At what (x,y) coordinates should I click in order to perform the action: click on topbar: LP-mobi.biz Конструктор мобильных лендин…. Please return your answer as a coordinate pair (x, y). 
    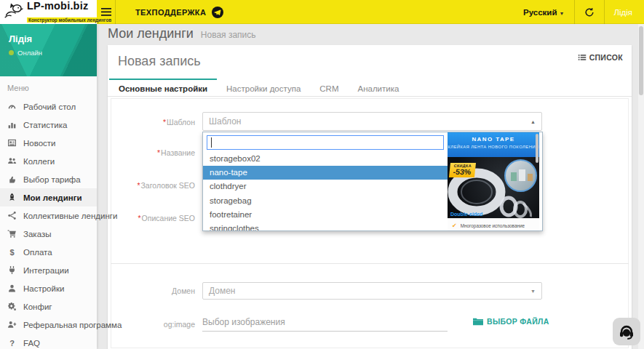
    Looking at the image, I should click on (322, 12).